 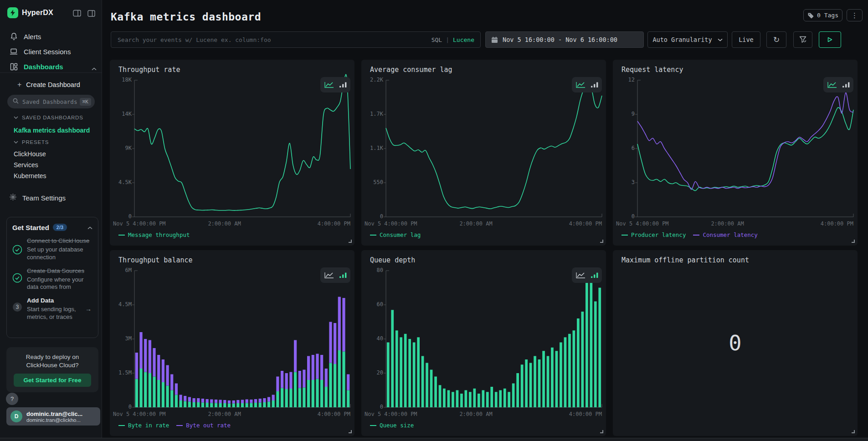 What do you see at coordinates (400, 235) in the screenshot?
I see `legend-label: Consumer lag` at bounding box center [400, 235].